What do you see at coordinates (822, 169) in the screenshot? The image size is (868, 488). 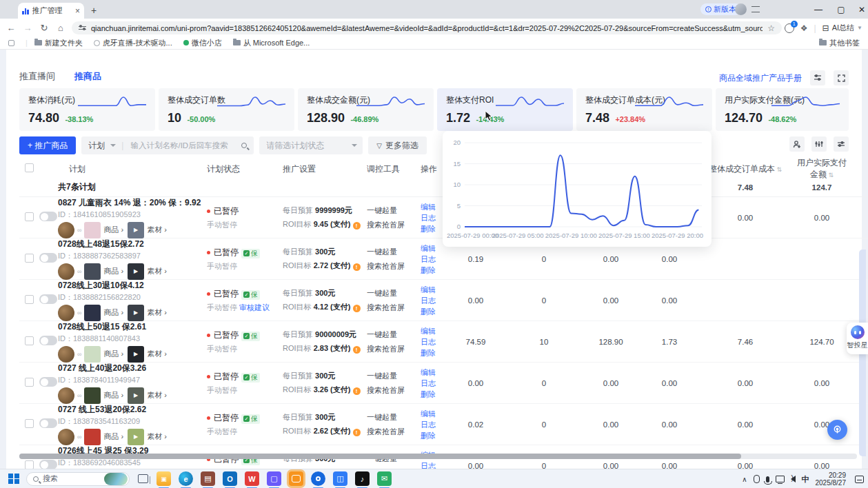 I see `column-header: 用户实际支付金额 ⇅` at bounding box center [822, 169].